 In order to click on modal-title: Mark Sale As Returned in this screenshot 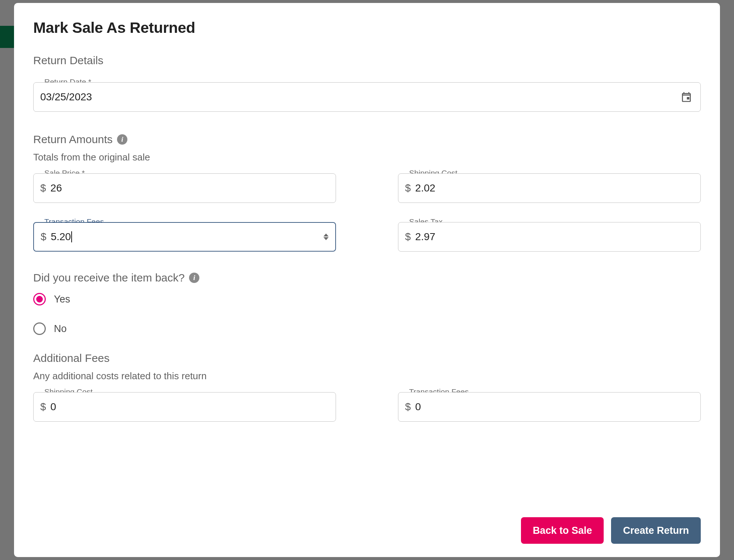, I will do `click(367, 28)`.